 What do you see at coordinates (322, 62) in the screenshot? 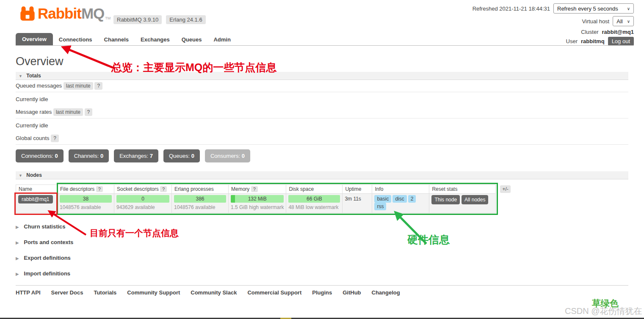
I see `page-title: Overview` at bounding box center [322, 62].